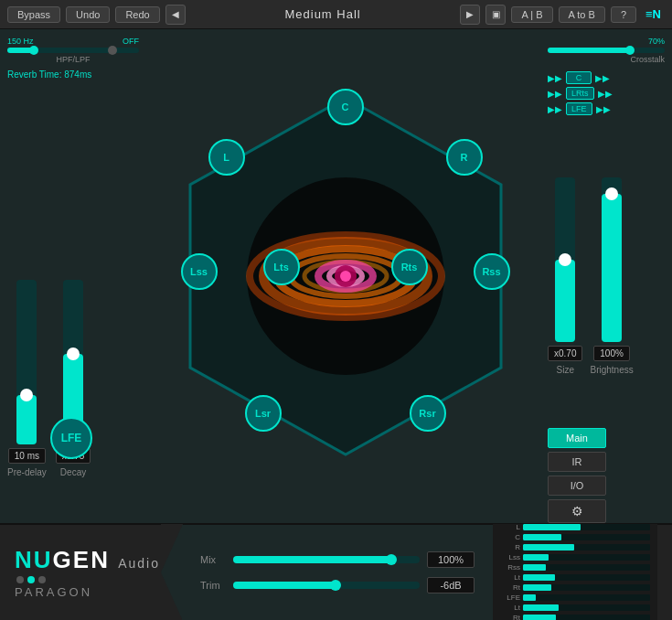 Image resolution: width=672 pixels, height=620 pixels. Describe the element at coordinates (451, 560) in the screenshot. I see `mix-value: 100%` at that location.